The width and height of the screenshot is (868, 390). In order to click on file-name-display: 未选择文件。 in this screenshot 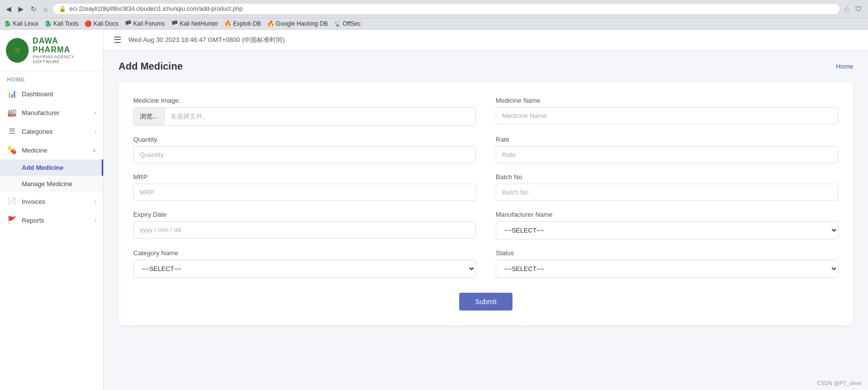, I will do `click(320, 117)`.